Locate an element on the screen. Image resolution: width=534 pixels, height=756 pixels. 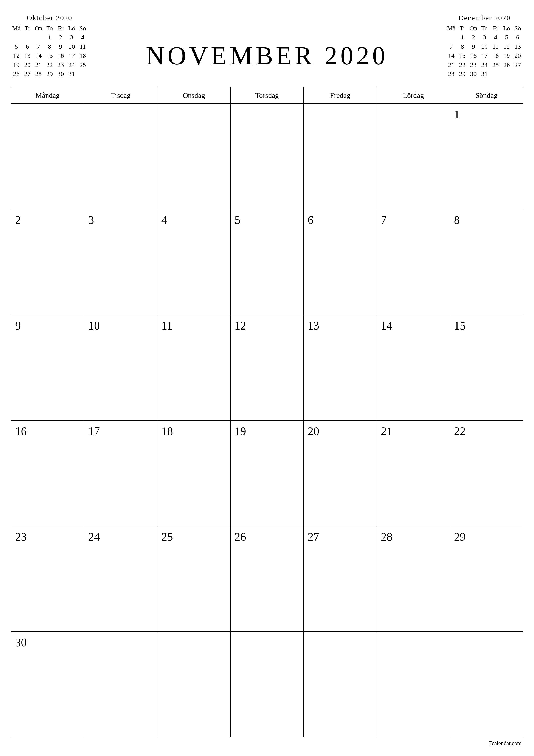
next-month-weekdays: MåTiOnToFrLöSö is located at coordinates (484, 28).